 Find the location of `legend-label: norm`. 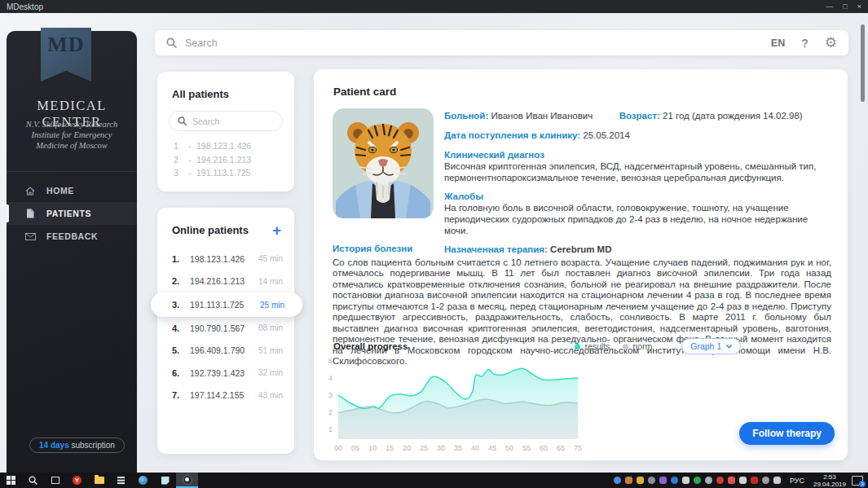

legend-label: norm is located at coordinates (642, 346).